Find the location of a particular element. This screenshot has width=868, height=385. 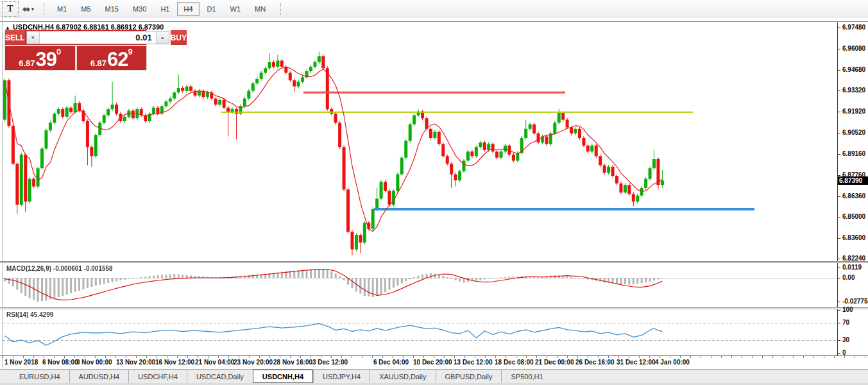

diamonds-icon: ◆◆ is located at coordinates (26, 9).